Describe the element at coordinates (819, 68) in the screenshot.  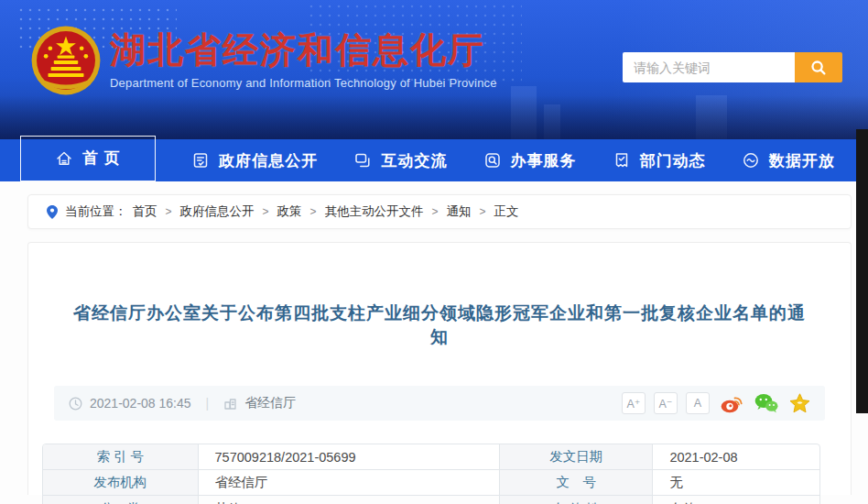
I see `search-icon` at that location.